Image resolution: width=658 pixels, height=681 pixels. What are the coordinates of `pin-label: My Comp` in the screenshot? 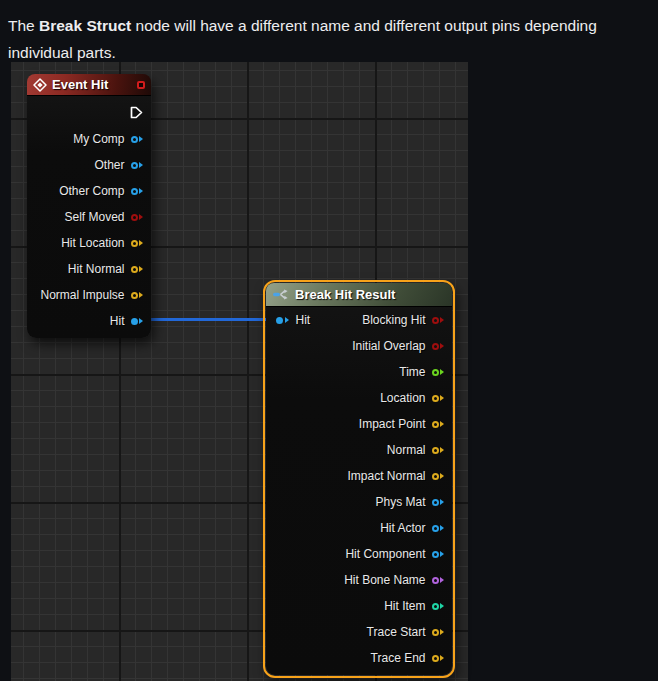 It's located at (98, 139).